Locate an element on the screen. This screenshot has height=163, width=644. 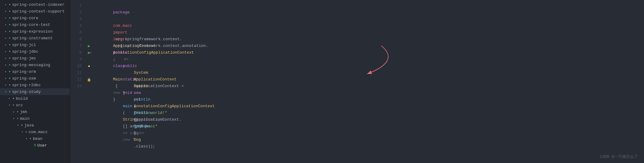
sidebar-item-label: jmh is located at coordinates (44, 112).